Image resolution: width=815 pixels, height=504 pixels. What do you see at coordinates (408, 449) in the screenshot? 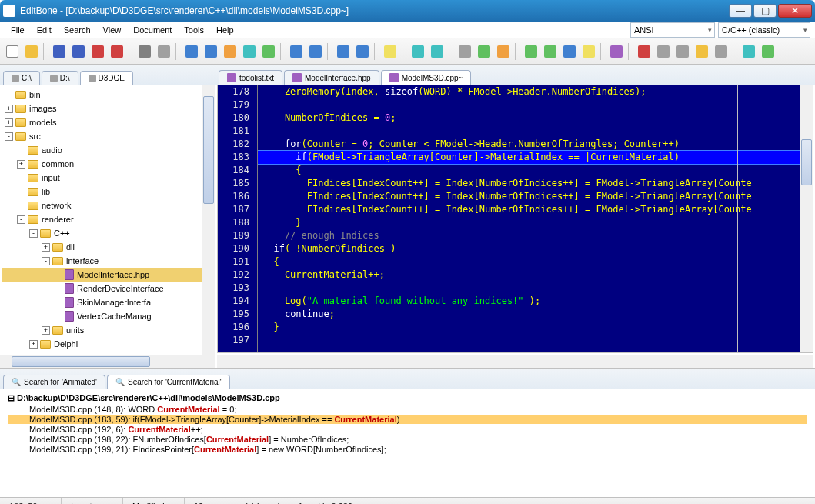
I see `search-result-line: ModelMS3D.cpp (153, 16): FIndicesPointer…` at bounding box center [408, 449].